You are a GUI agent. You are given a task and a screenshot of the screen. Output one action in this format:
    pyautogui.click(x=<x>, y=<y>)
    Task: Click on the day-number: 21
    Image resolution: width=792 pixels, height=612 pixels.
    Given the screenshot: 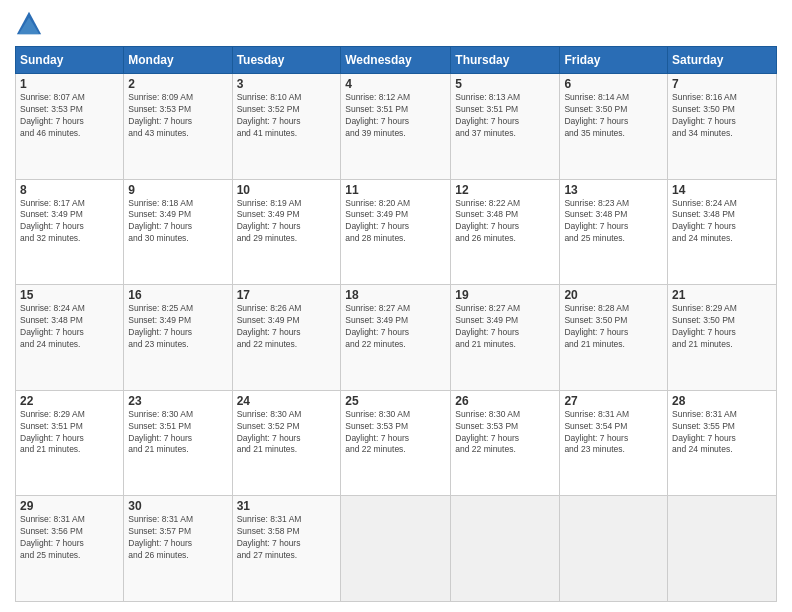 What is the action you would take?
    pyautogui.click(x=722, y=295)
    